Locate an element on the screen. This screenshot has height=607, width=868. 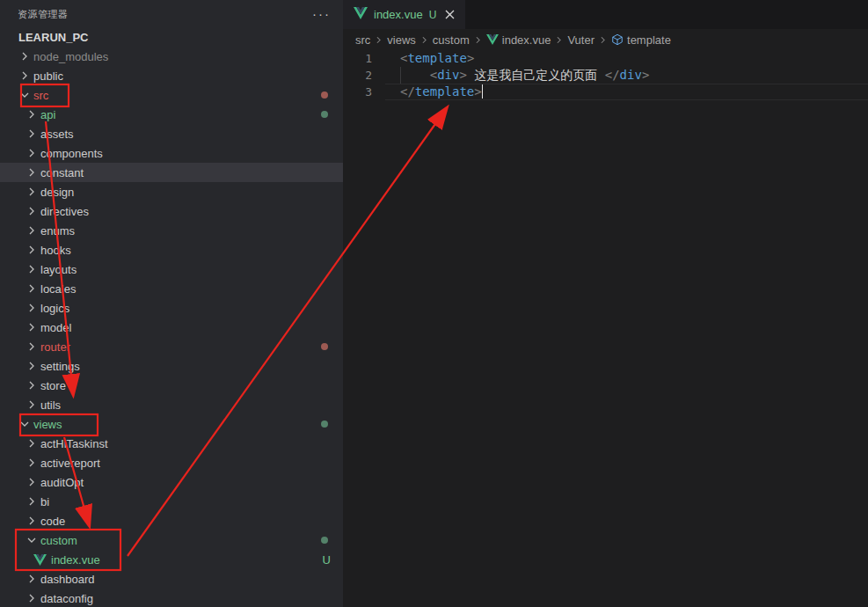
tree-item-views: views is located at coordinates (171, 424).